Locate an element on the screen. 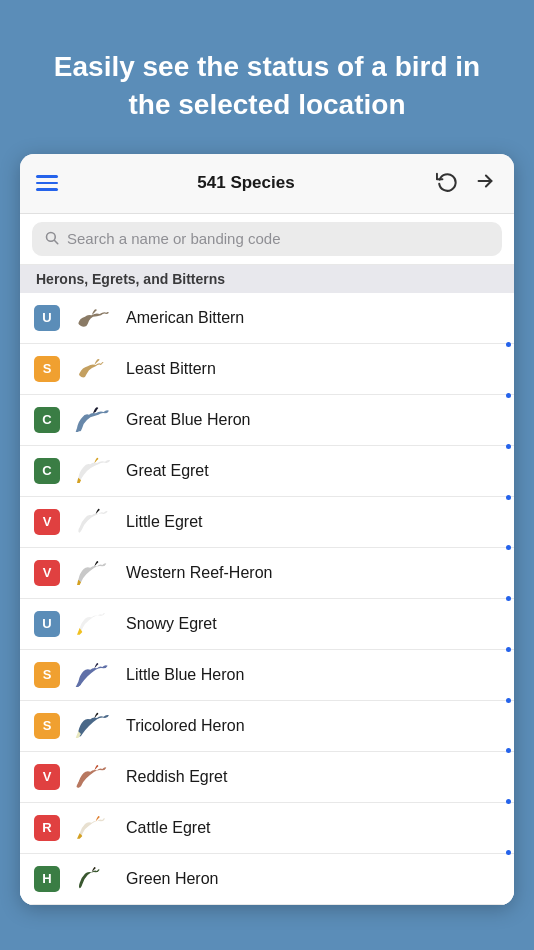 Image resolution: width=534 pixels, height=950 pixels. species-name: Western Reef-Heron is located at coordinates (313, 573).